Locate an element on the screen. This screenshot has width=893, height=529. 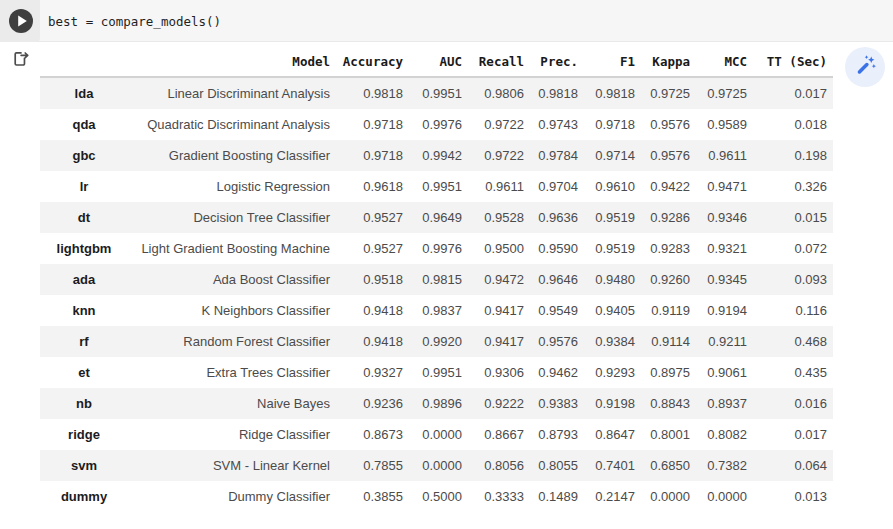
metric-cell: 0.9636 is located at coordinates (551, 218).